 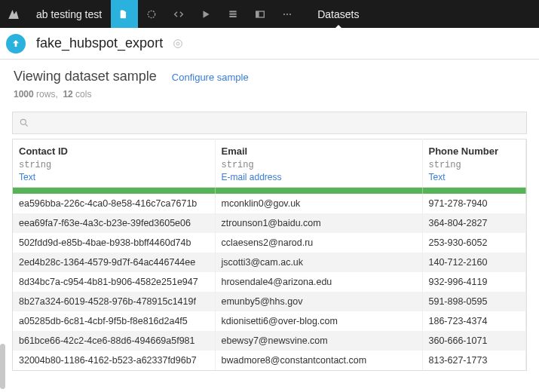 I want to click on cell: 971-278-7940, so click(x=474, y=204).